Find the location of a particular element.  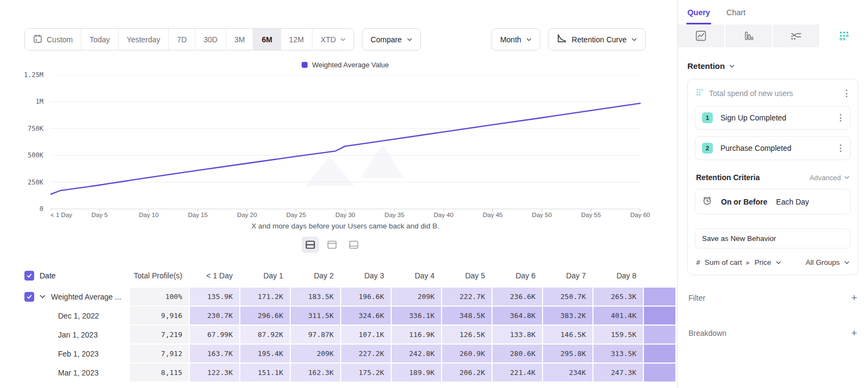

timing-mode: On or Before is located at coordinates (744, 202).